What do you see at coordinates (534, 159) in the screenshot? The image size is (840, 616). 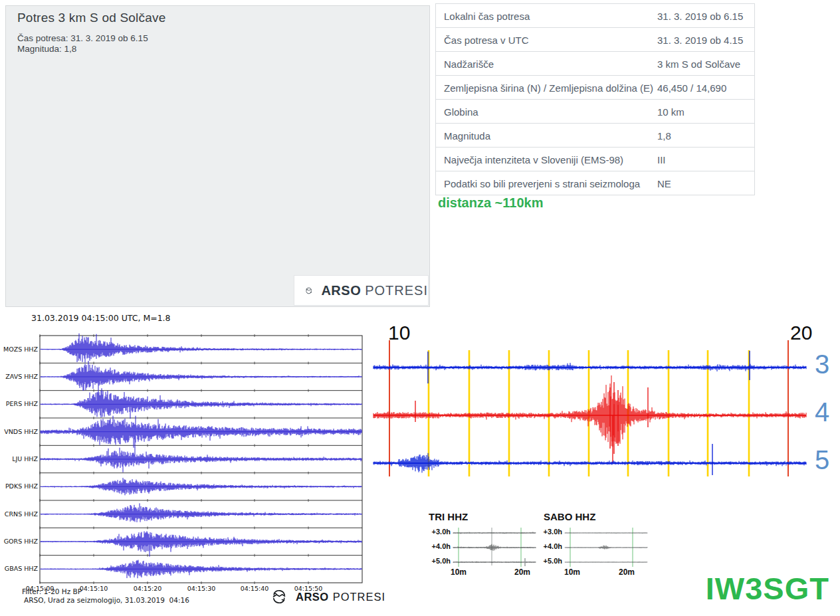 I see `table-row-label: Največja intenziteta v Sloveniji (EMS-98…` at bounding box center [534, 159].